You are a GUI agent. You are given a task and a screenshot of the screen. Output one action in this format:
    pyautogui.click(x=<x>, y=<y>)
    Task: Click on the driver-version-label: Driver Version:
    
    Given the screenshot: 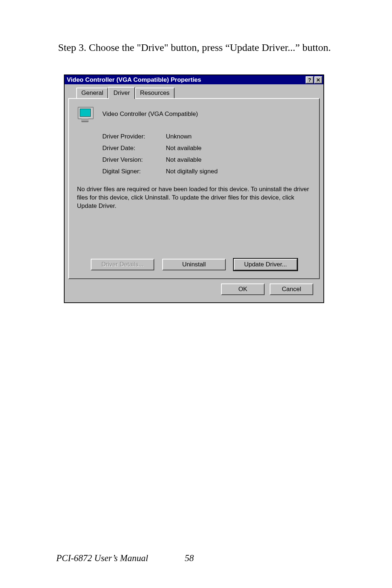 What is the action you would take?
    pyautogui.click(x=134, y=160)
    